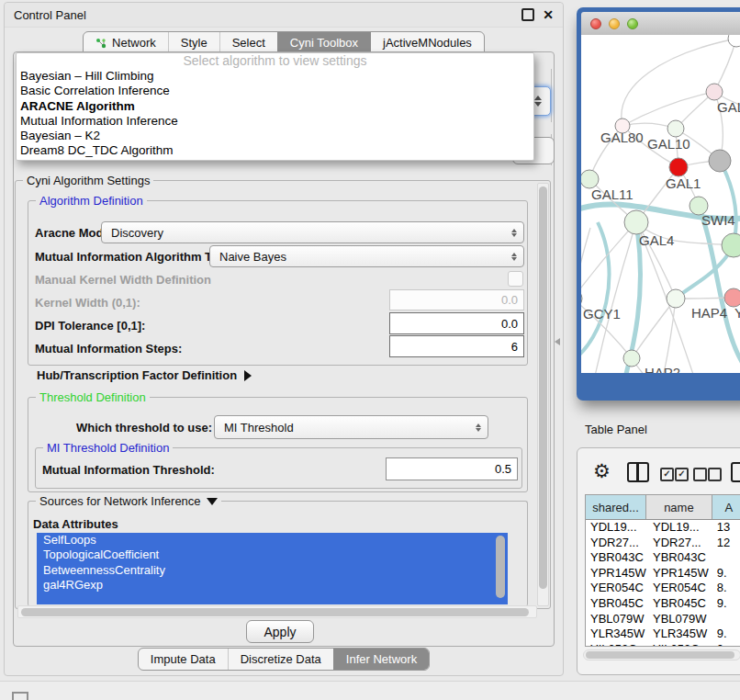  What do you see at coordinates (548, 15) in the screenshot?
I see `close-icon: ✕` at bounding box center [548, 15].